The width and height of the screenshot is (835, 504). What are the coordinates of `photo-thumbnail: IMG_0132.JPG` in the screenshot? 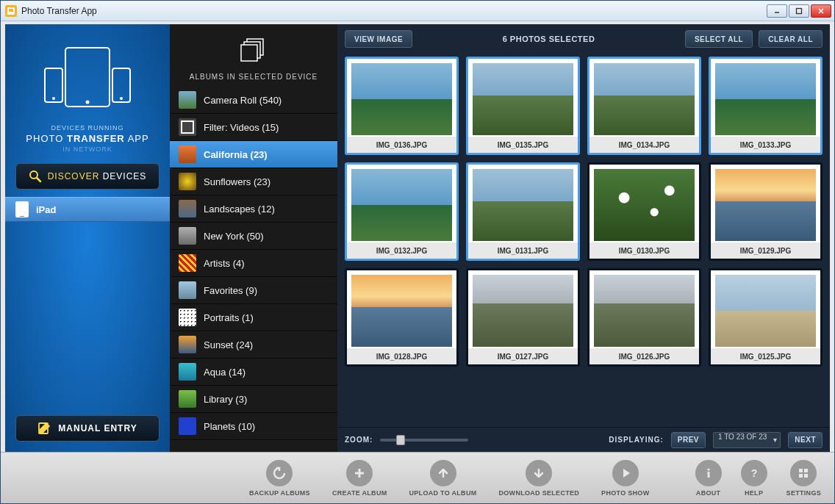 It's located at (401, 212).